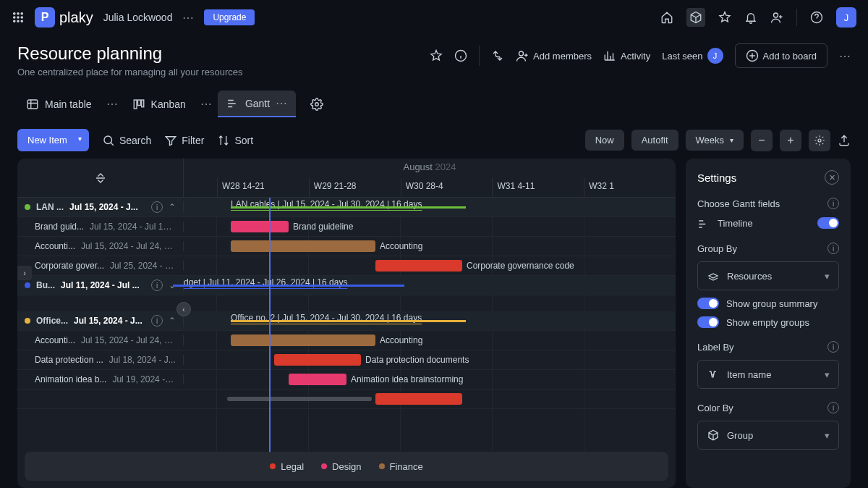  I want to click on sort-button: Sort, so click(235, 140).